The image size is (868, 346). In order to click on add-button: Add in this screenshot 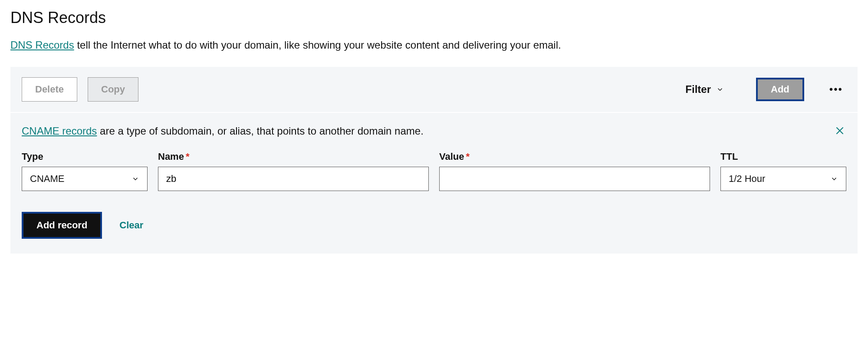, I will do `click(780, 89)`.